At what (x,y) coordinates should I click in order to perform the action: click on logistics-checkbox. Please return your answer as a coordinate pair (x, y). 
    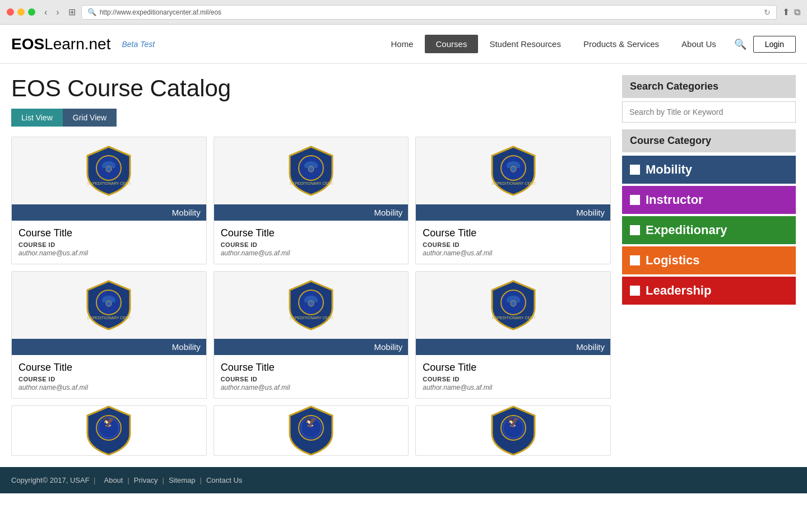
    Looking at the image, I should click on (635, 260).